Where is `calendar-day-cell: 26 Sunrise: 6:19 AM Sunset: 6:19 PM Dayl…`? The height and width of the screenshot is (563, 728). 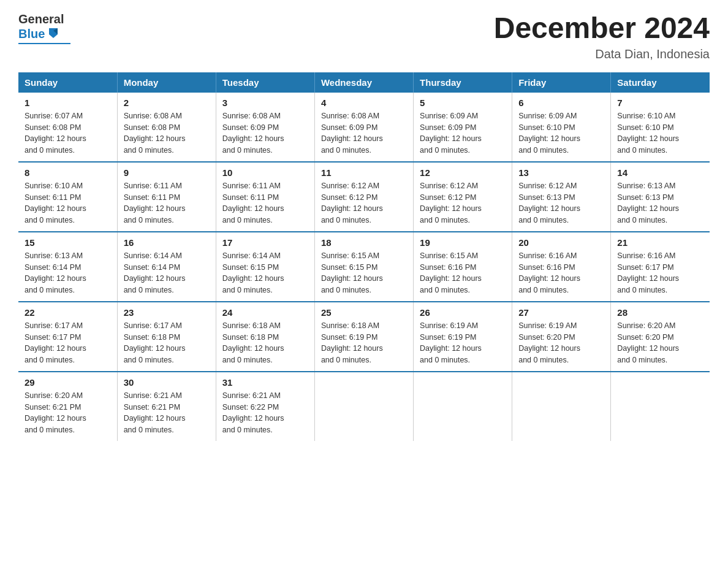
calendar-day-cell: 26 Sunrise: 6:19 AM Sunset: 6:19 PM Dayl… is located at coordinates (463, 337).